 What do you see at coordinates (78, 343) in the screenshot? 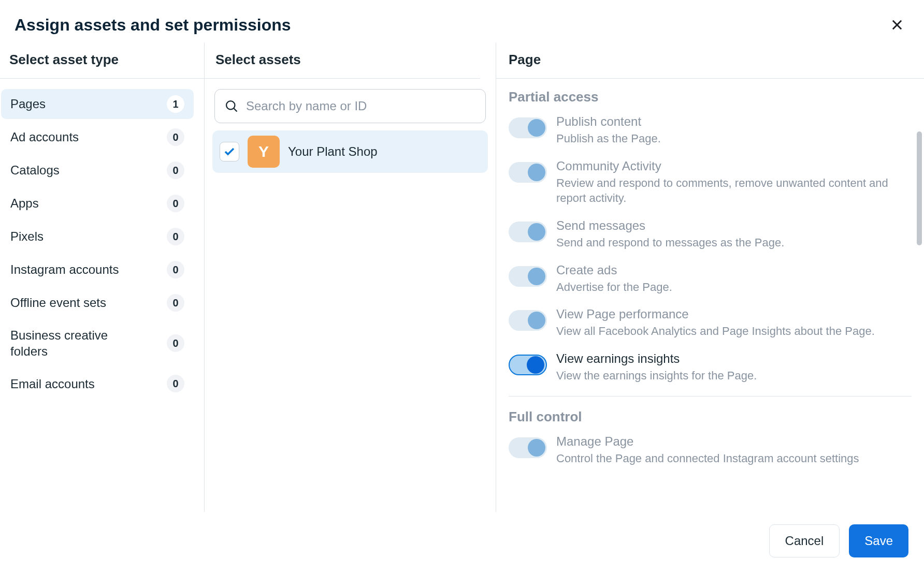
I see `asset-type-label: Business creative folders` at bounding box center [78, 343].